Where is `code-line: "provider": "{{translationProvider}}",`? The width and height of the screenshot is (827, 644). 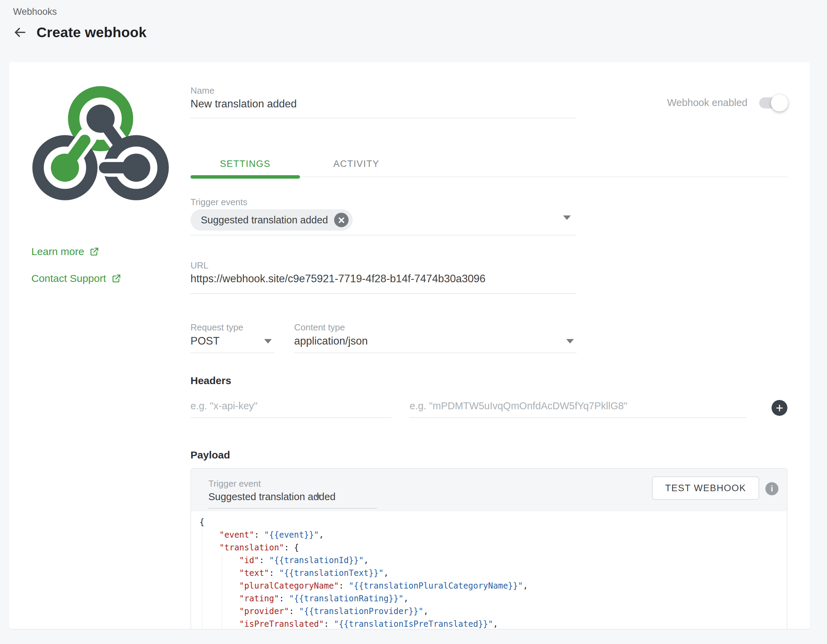 code-line: "provider": "{{translationProvider}}", is located at coordinates (493, 611).